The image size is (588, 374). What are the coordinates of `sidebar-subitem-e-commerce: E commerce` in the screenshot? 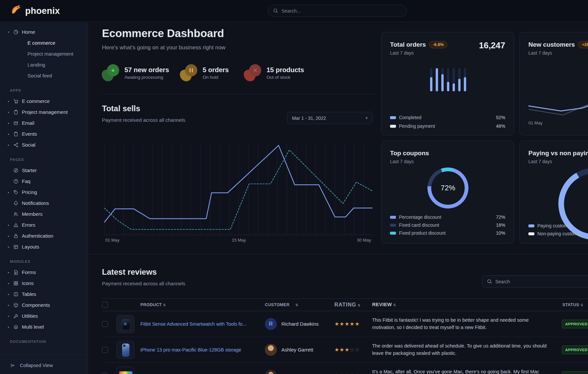 It's located at (44, 43).